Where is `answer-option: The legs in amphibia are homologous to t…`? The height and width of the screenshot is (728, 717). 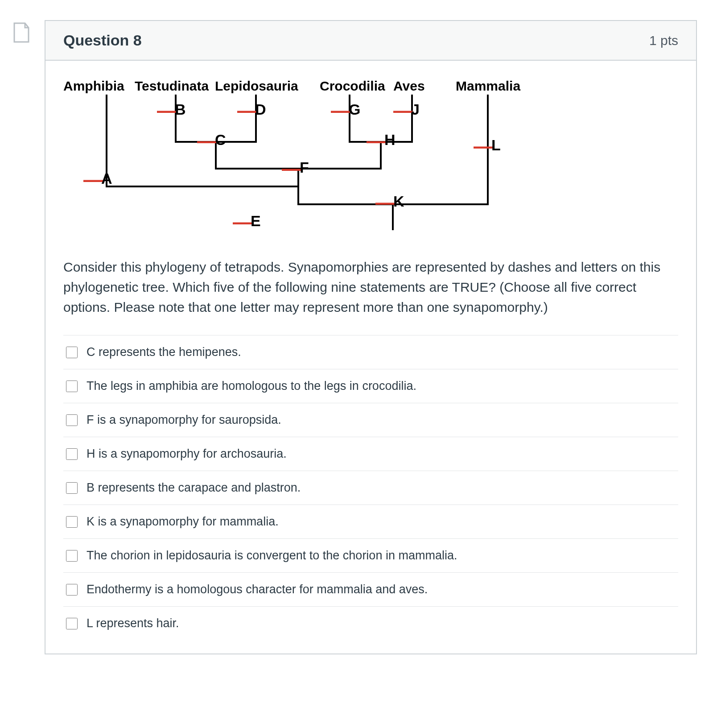
answer-option: The legs in amphibia are homologous to t… is located at coordinates (371, 386).